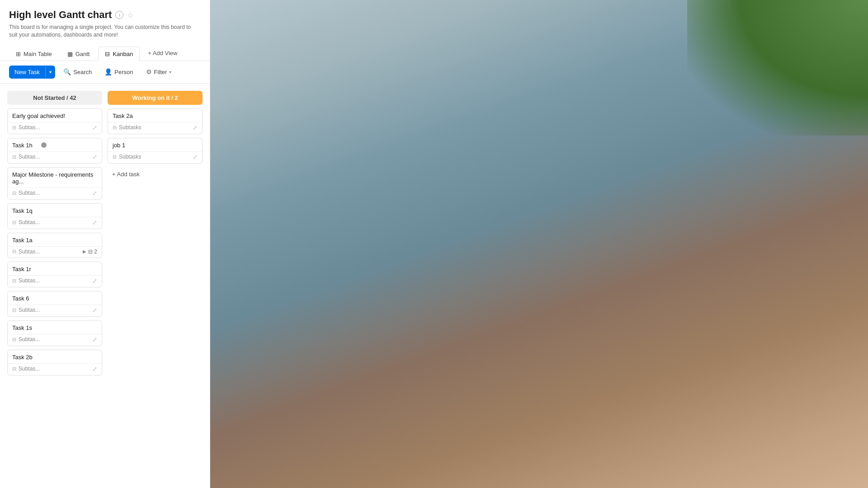 The height and width of the screenshot is (488, 868). Describe the element at coordinates (105, 15) in the screenshot. I see `title-row: High level Gantt chart i ☆` at that location.